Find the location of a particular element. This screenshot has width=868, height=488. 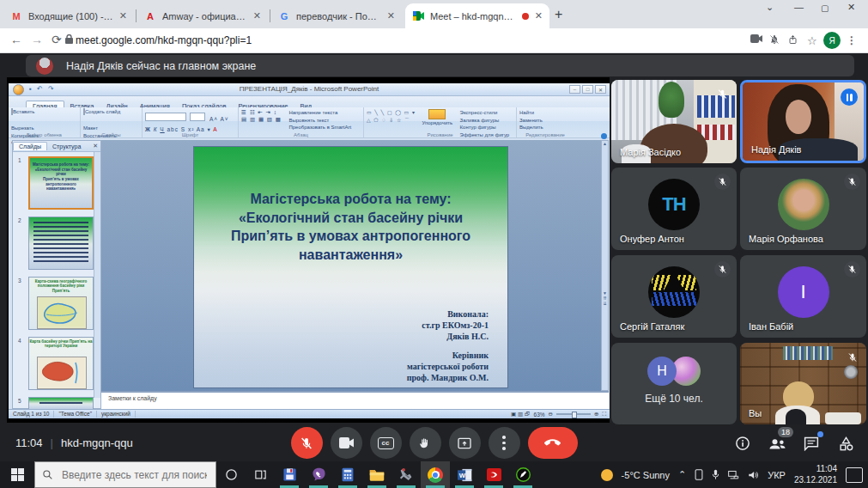

back-icon: ← is located at coordinates (16, 40).